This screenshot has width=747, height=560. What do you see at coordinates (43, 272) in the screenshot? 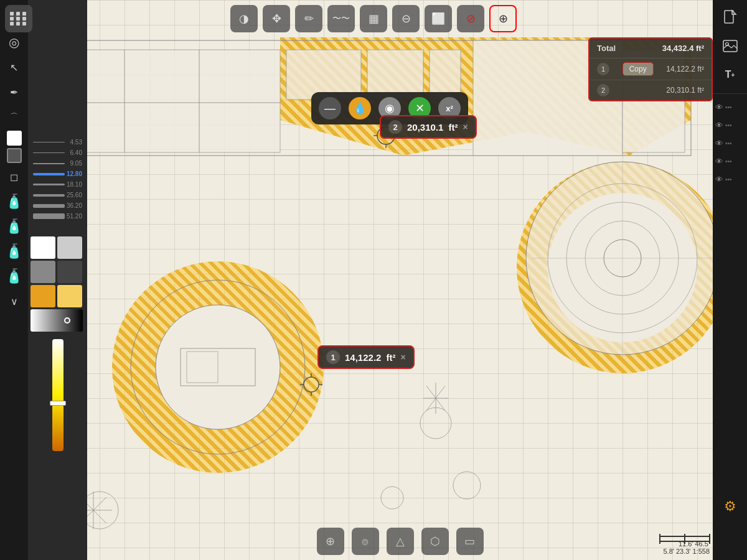
I see `swatch-mid-gray` at bounding box center [43, 272].